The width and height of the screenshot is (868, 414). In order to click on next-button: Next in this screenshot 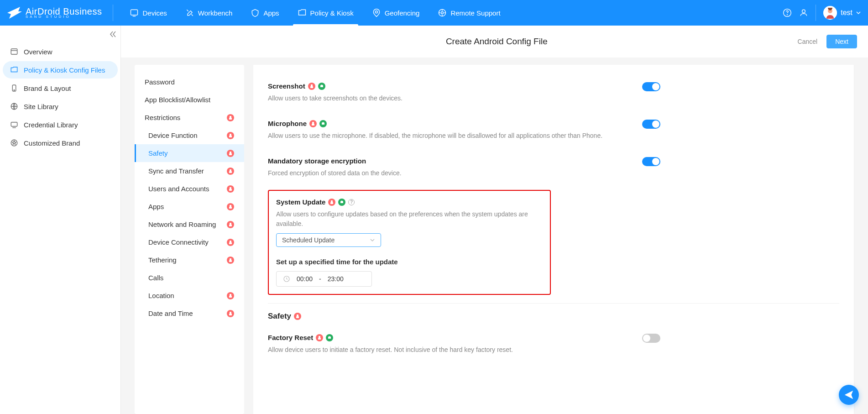, I will do `click(842, 42)`.